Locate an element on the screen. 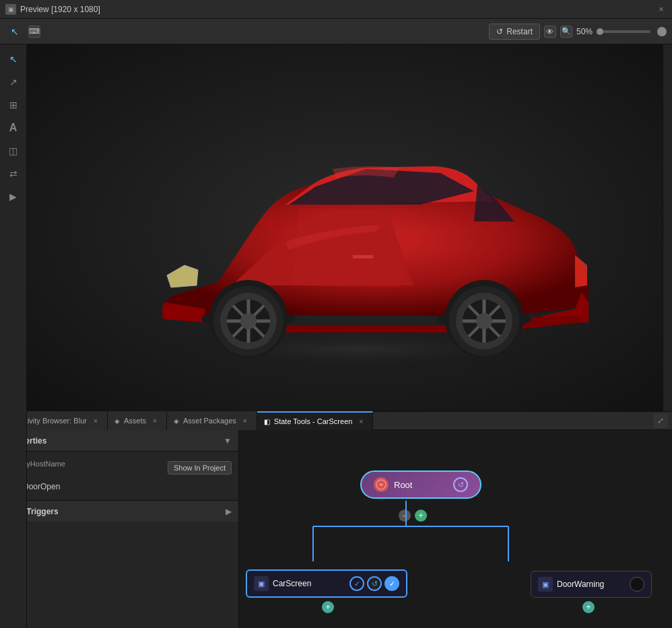  properties-content: ActivityHostName Root Show In Project ↖ … is located at coordinates (119, 476).